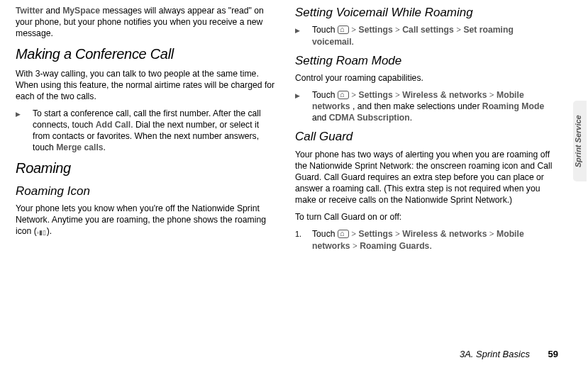 The width and height of the screenshot is (588, 370). Describe the element at coordinates (30, 11) in the screenshot. I see `twitter-label: Twitter` at that location.